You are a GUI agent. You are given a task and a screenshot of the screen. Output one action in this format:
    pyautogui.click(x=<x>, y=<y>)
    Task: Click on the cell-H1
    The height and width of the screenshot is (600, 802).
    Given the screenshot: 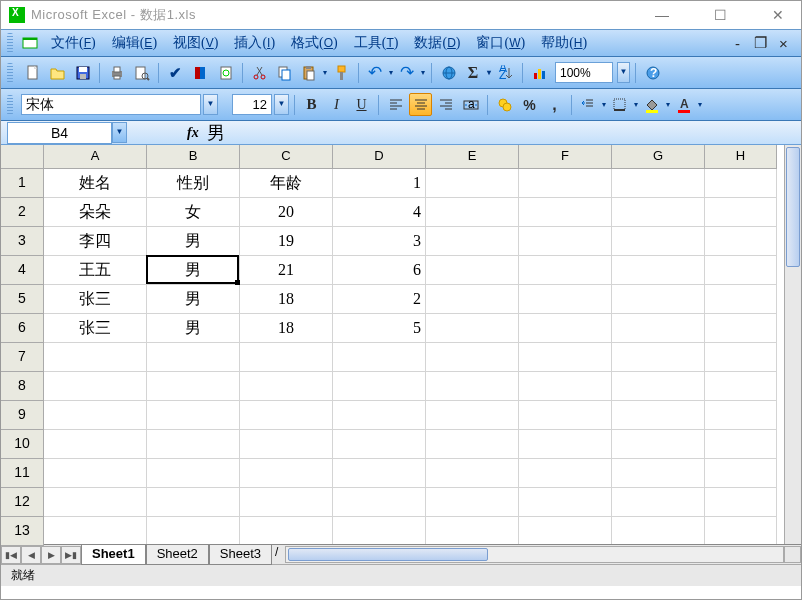 What is the action you would take?
    pyautogui.click(x=741, y=184)
    